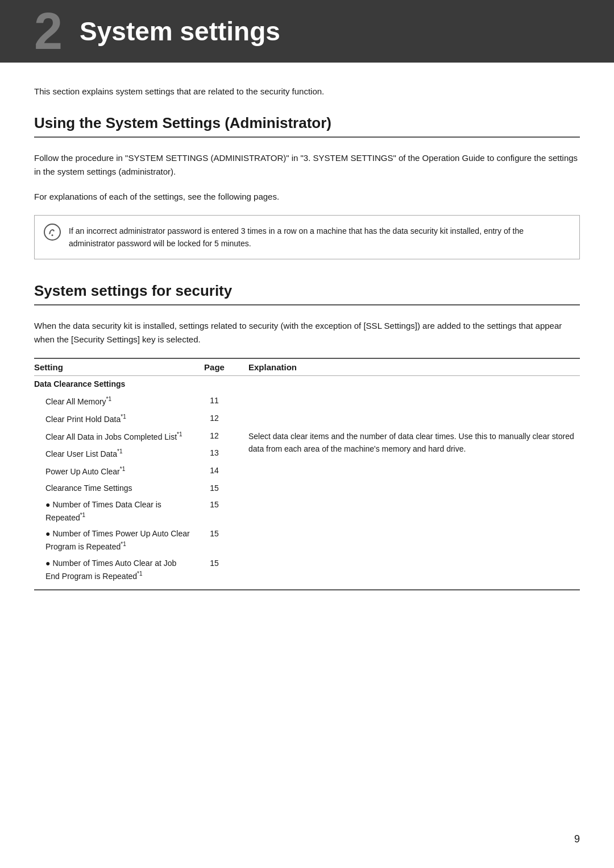  I want to click on table-cell-page: 13, so click(217, 454).